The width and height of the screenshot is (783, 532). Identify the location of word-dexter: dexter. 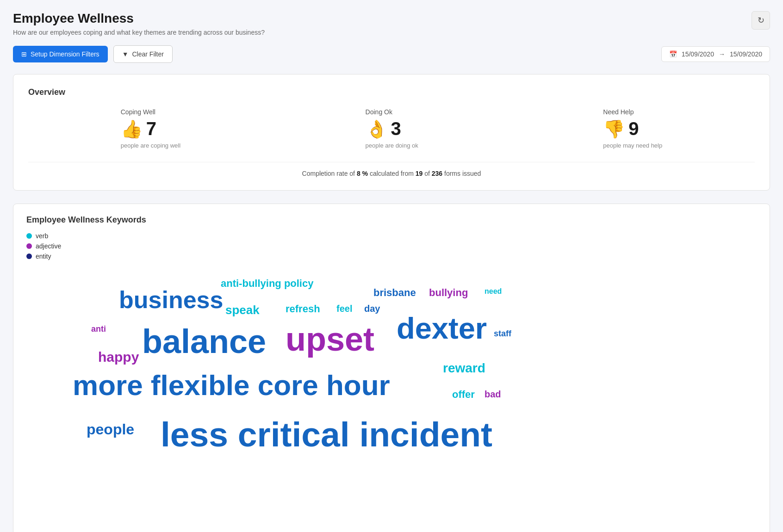
(441, 328).